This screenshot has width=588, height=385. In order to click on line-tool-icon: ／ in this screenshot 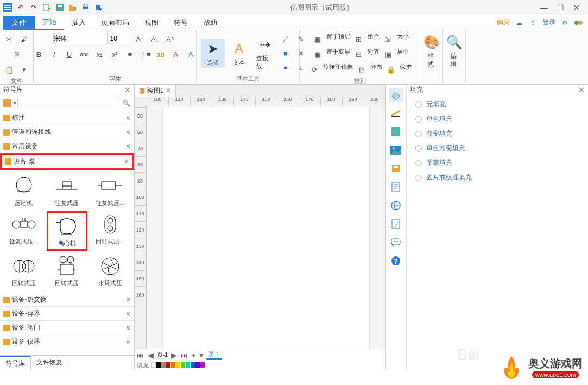, I will do `click(286, 39)`.